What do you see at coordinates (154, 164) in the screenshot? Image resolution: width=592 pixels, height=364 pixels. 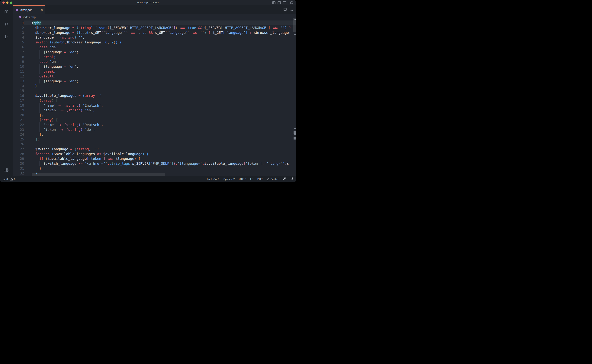 I see `code-line: 30 $switch_language •= '<a href="'.strip…` at bounding box center [154, 164].